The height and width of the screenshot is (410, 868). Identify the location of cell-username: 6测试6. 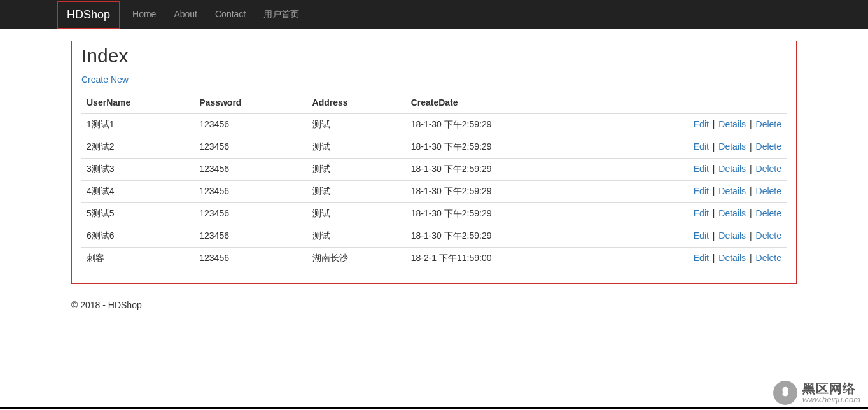
(137, 237).